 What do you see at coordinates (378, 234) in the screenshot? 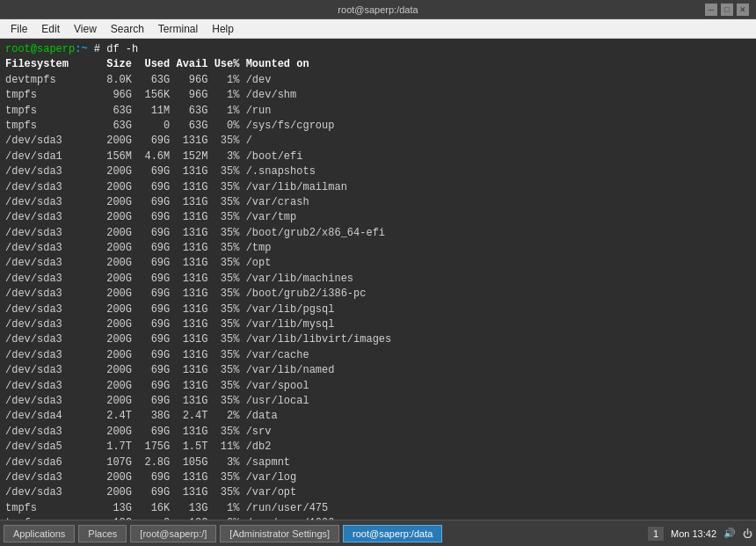
I see `df-row-10: /dev/sda3 200G 69G 131G 35% /boot/grub2/…` at bounding box center [378, 234].